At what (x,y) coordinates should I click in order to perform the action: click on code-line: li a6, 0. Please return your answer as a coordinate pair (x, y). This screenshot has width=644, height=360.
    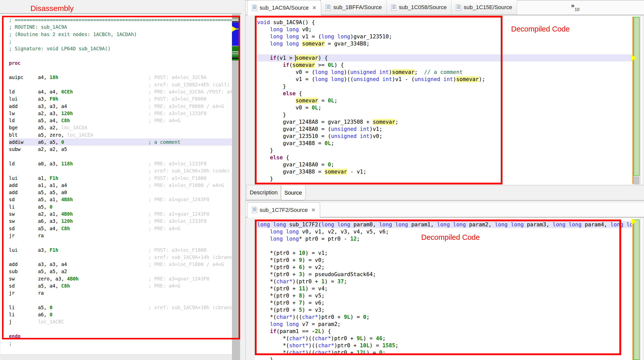
    Looking at the image, I should click on (120, 315).